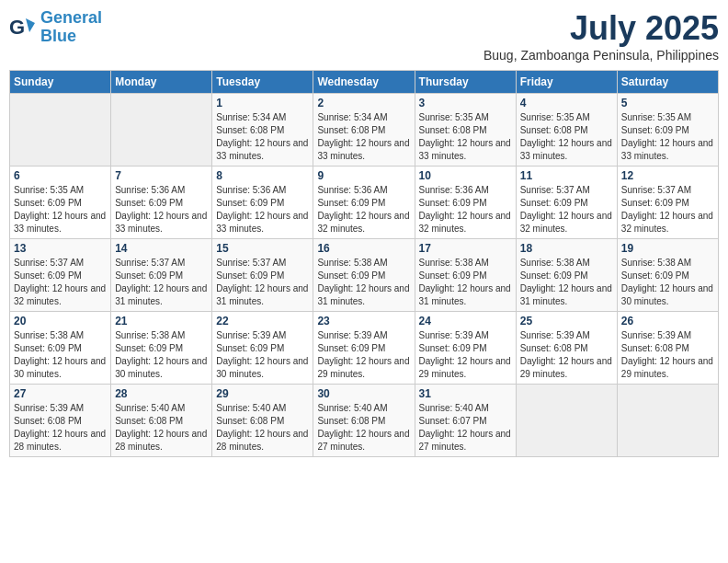 The width and height of the screenshot is (728, 563). I want to click on calendar-cell: 20Sunrise: 5:38 AMSunset: 6:09 PMDayligh…, so click(61, 348).